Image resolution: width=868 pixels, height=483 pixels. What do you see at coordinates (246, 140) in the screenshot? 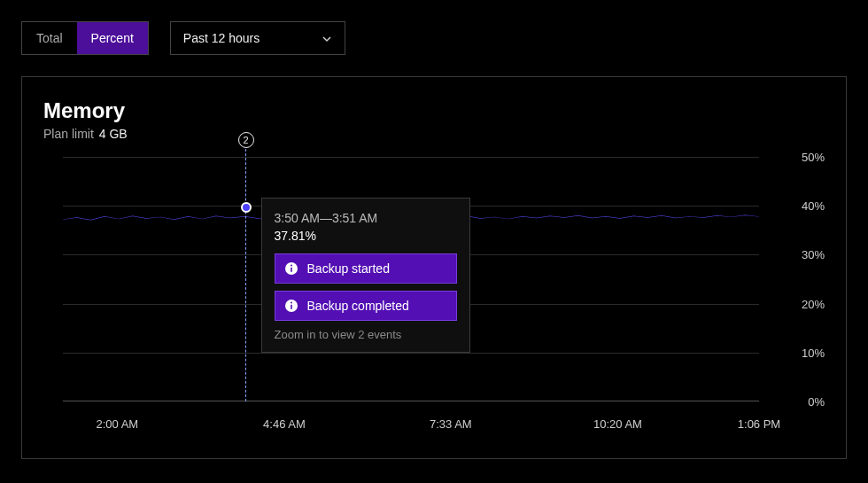
I see `event-count-badge: 2` at bounding box center [246, 140].